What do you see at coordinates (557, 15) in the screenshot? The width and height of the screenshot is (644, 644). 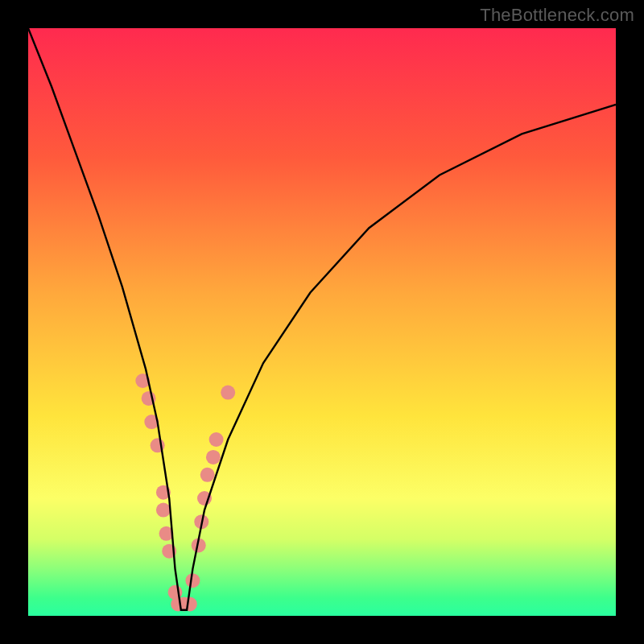 I see `watermark-label: TheBottleneck.com` at bounding box center [557, 15].